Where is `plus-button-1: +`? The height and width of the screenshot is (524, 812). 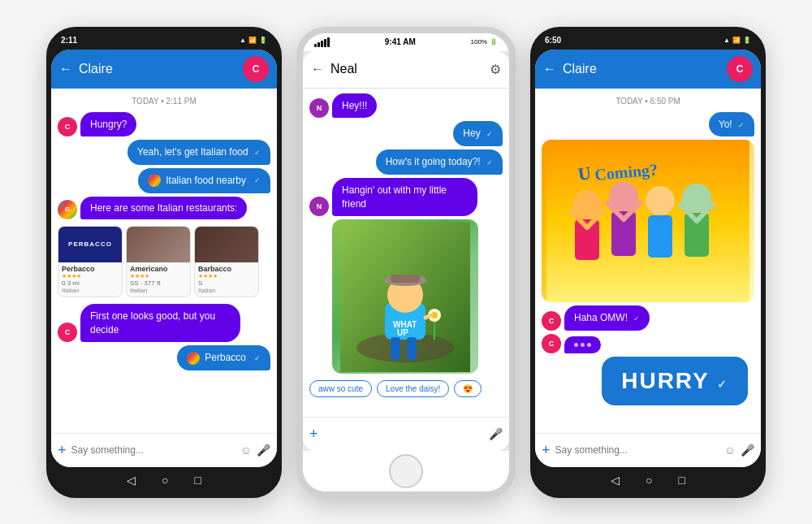
plus-button-1: + is located at coordinates (62, 450).